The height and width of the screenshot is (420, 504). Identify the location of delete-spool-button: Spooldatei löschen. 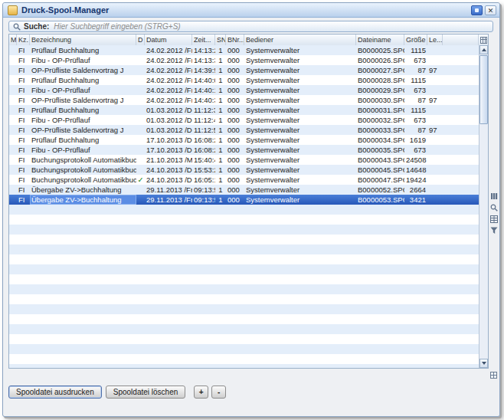
(146, 392).